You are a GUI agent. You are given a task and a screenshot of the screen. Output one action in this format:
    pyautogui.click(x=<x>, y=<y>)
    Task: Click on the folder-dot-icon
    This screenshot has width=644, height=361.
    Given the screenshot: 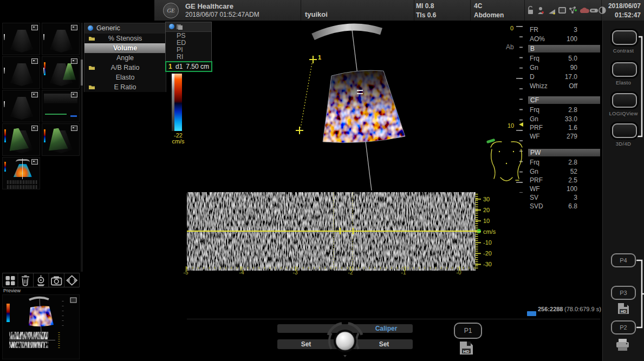 What is the action you would take?
    pyautogui.click(x=90, y=28)
    